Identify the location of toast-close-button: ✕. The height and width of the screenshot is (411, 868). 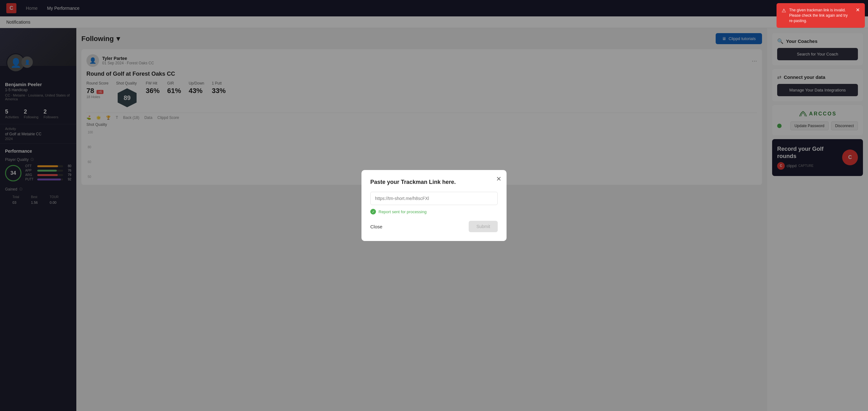
(858, 10).